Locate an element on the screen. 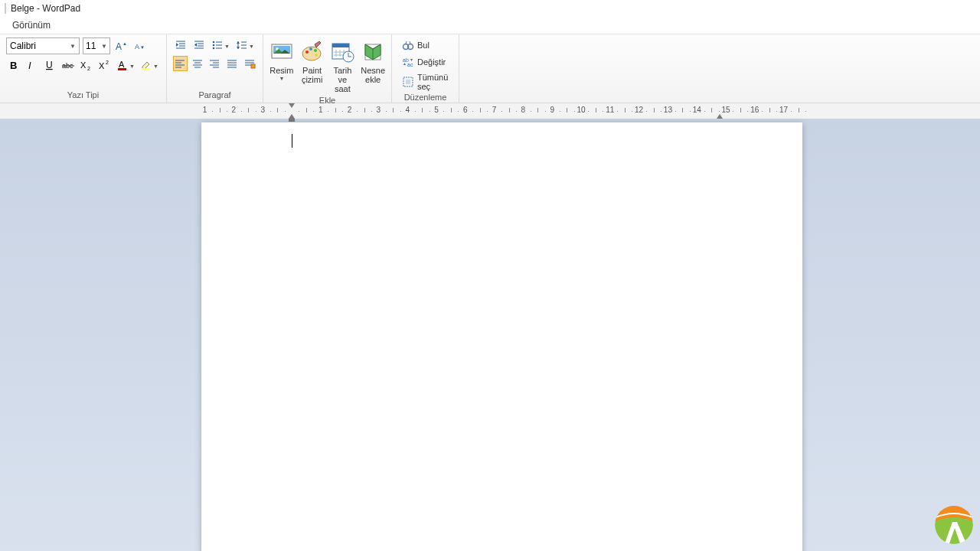 This screenshot has height=551, width=980. right-indent-marker is located at coordinates (720, 116).